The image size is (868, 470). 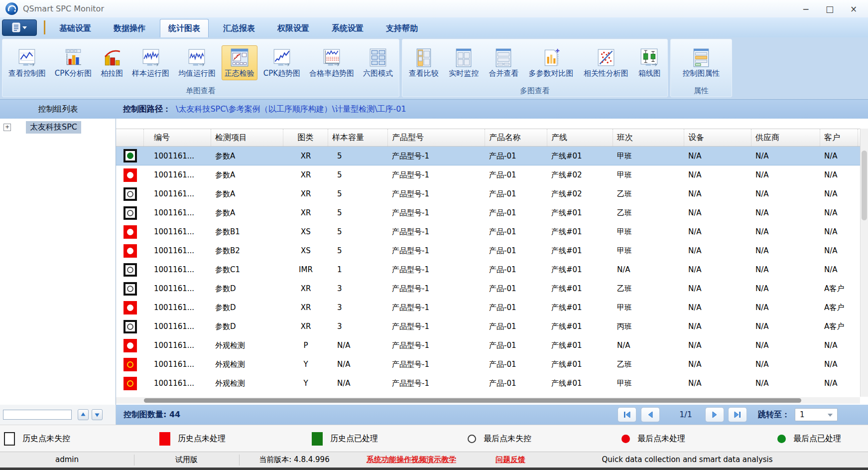 I want to click on table-row: 1001161...外观检测YN/A产品型号-1产品-01产线#01乙班N/AN…, so click(x=488, y=364).